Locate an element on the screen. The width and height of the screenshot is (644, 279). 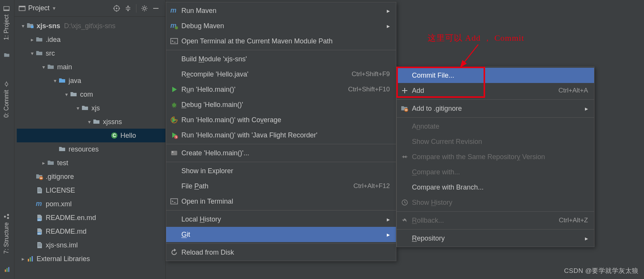
tree-main: ▾main is located at coordinates (91, 67).